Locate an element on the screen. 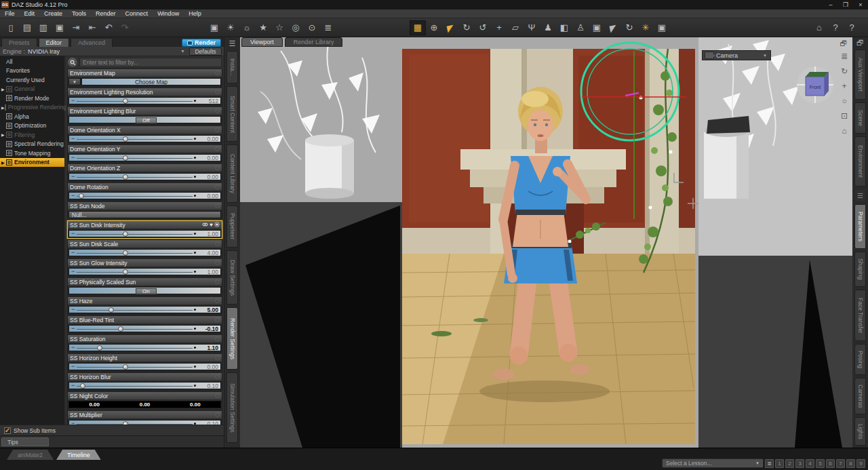 The height and width of the screenshot is (470, 868). tab-draw-settings: Draw Settings is located at coordinates (232, 277).